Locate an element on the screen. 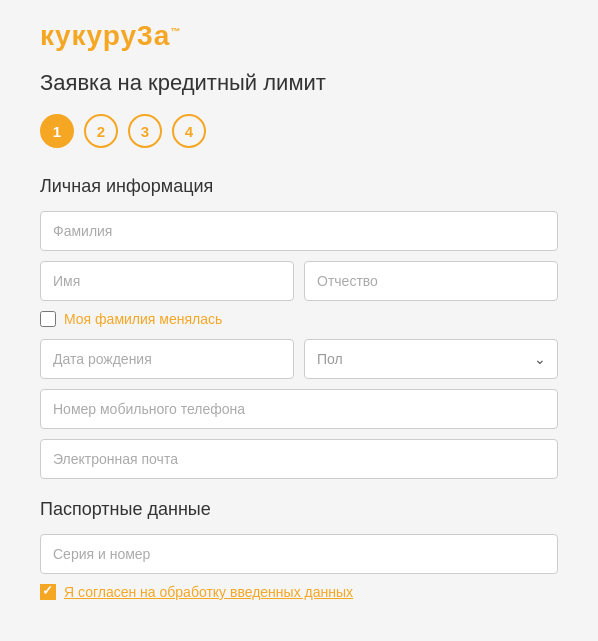 This screenshot has width=598, height=641. email-input is located at coordinates (299, 459).